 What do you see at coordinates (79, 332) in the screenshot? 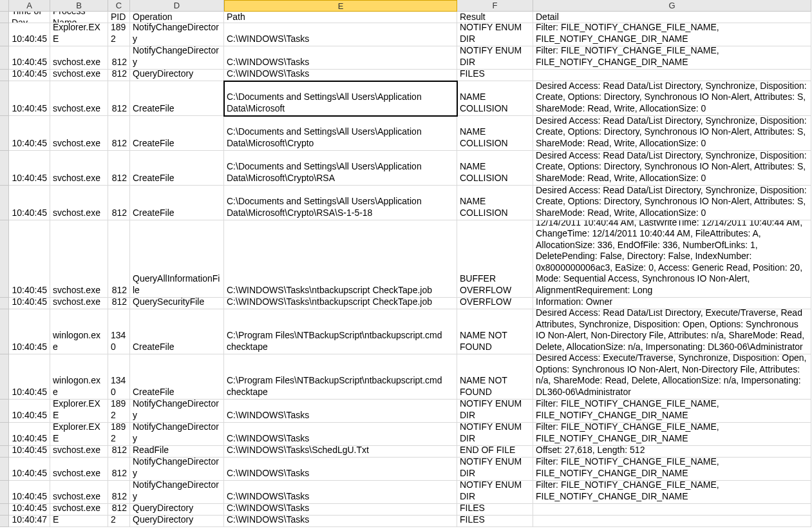
I see `cell-proc: winlogon.exe` at bounding box center [79, 332].